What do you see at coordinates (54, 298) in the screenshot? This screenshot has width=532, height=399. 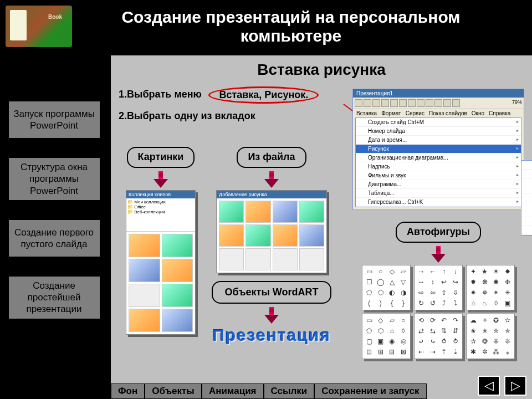 I see `sidebar-item-simple-pres: Создание простейшей презентации` at bounding box center [54, 298].